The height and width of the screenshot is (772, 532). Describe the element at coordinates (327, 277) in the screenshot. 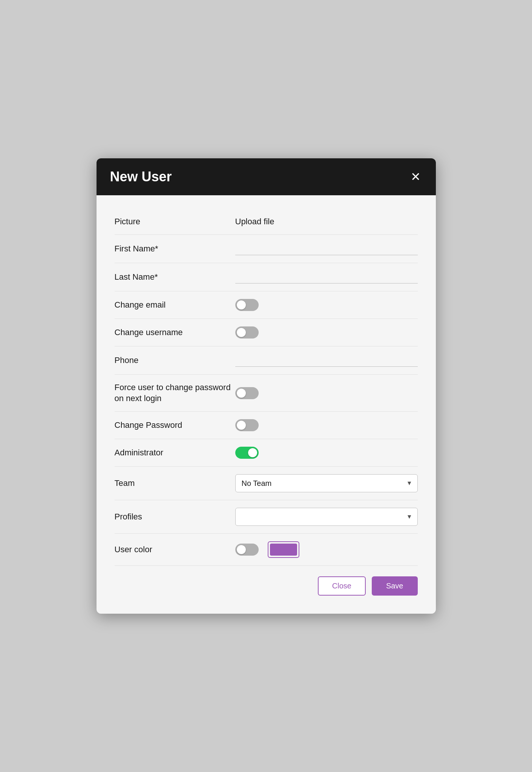

I see `last-name-input` at that location.